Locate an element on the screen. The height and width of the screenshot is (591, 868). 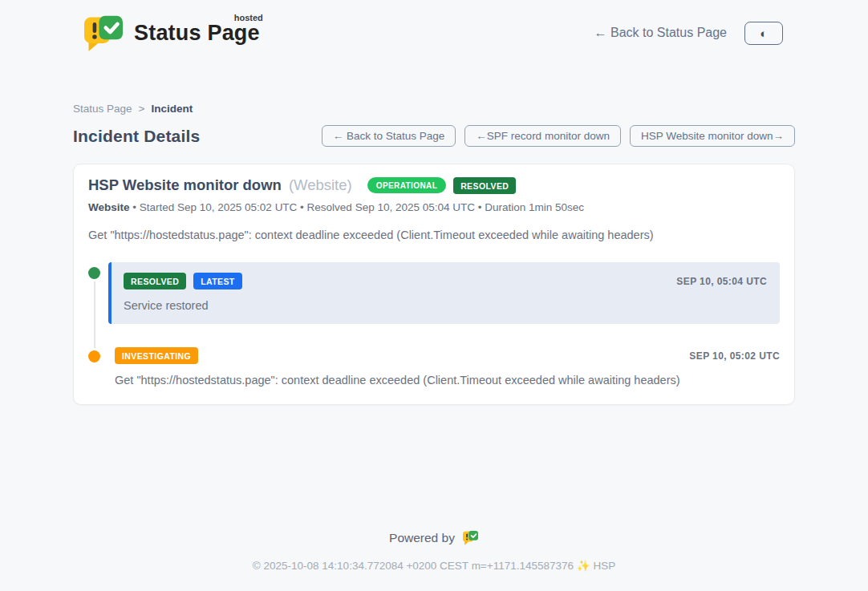
incident-subtitle: (Website) is located at coordinates (321, 185).